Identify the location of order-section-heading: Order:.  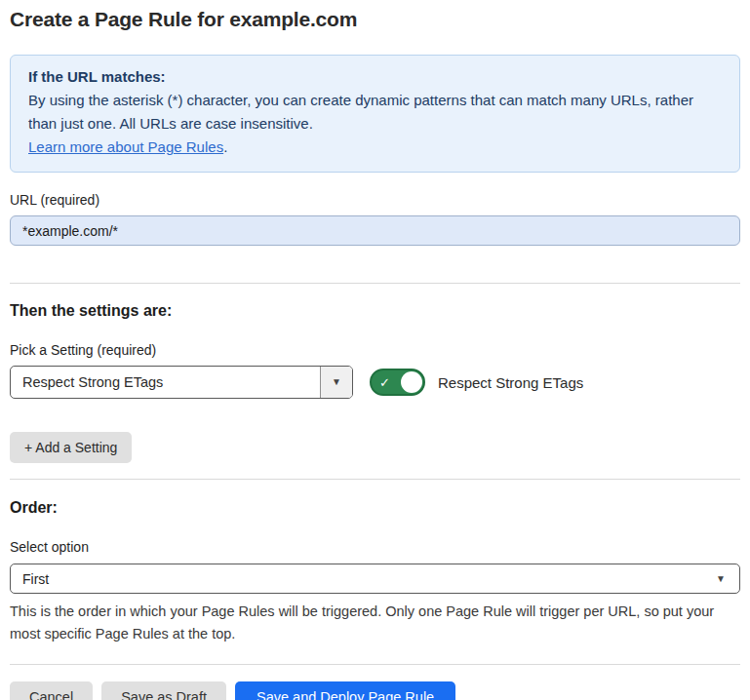
(375, 508).